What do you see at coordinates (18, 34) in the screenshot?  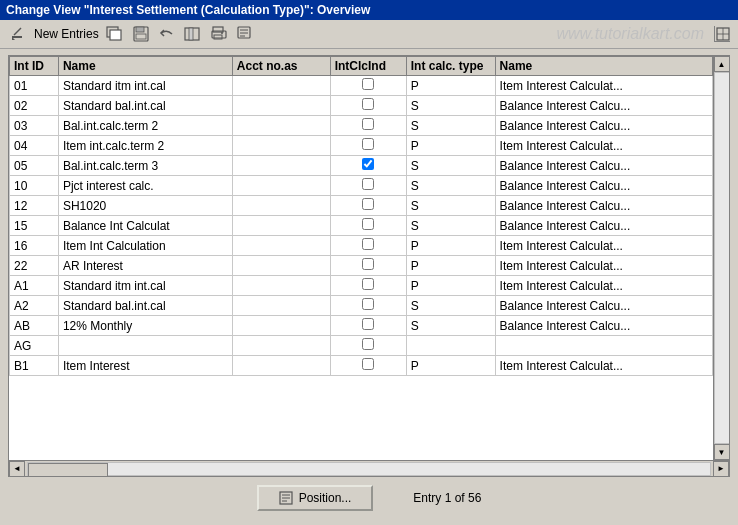 I see `toolbar-edit-icon` at bounding box center [18, 34].